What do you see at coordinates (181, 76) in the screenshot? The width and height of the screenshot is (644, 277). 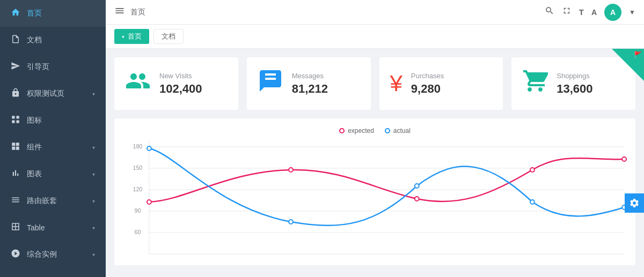 I see `stat-label: New Visits` at bounding box center [181, 76].